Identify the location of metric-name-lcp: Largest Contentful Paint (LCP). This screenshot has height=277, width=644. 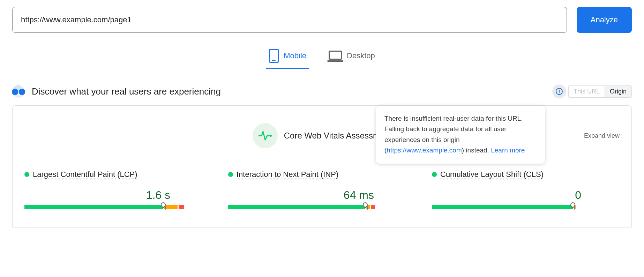
(85, 174).